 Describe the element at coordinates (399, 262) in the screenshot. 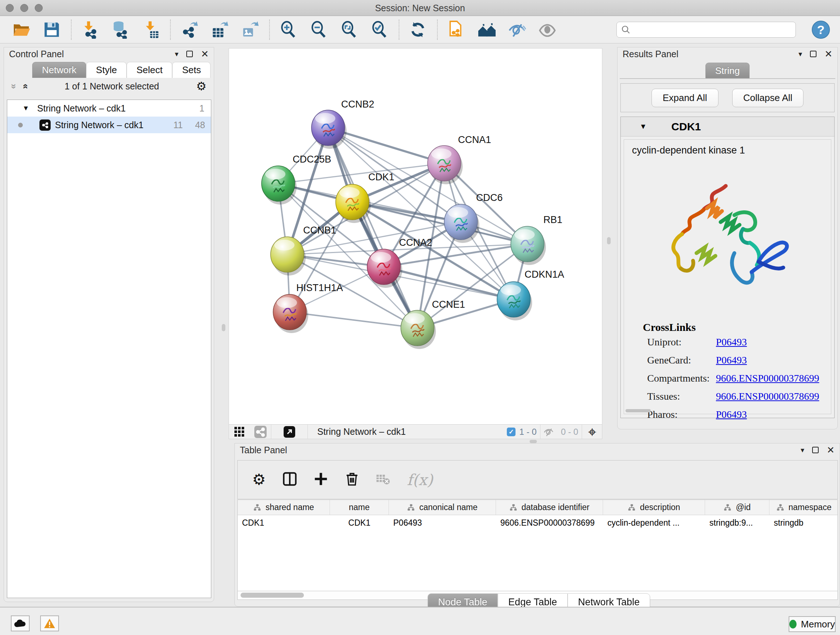

I see `network-node-ccna2: CCNA2` at that location.